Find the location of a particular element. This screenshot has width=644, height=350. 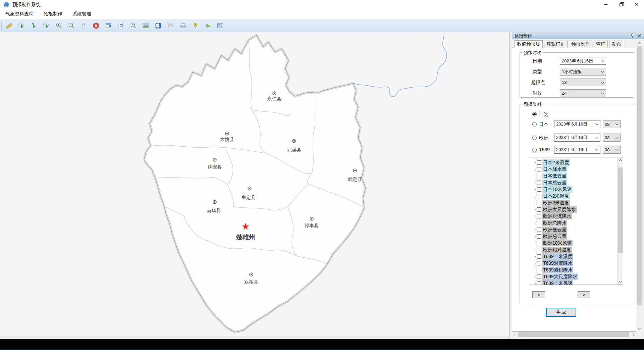

prev-button: < is located at coordinates (539, 295).